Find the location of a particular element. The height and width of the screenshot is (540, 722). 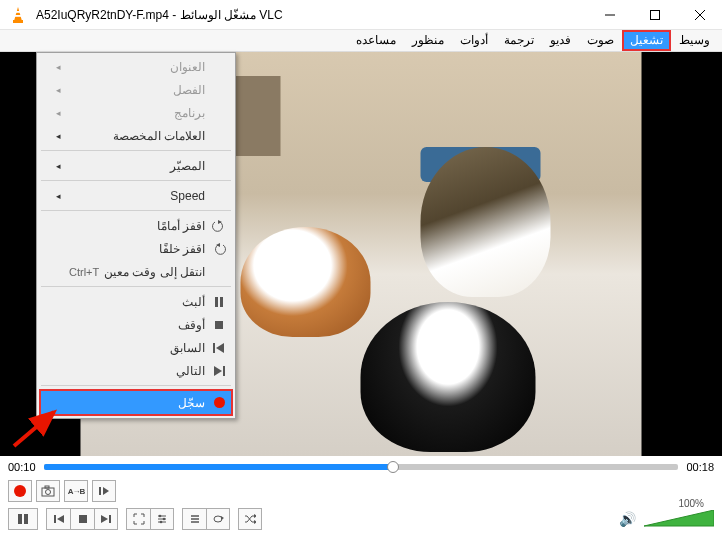

minimize-button is located at coordinates (610, 14).